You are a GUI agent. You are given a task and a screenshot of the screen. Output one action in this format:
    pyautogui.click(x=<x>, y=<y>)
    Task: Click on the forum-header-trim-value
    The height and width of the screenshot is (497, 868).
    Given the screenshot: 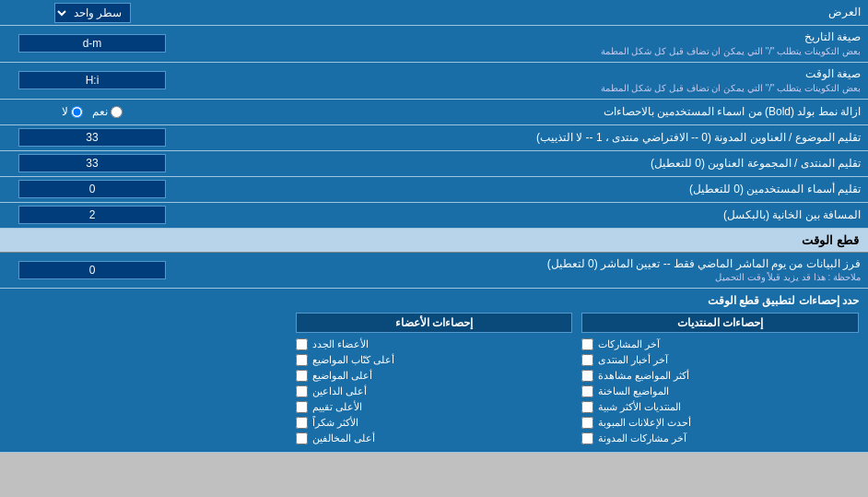 What is the action you would take?
    pyautogui.click(x=92, y=164)
    